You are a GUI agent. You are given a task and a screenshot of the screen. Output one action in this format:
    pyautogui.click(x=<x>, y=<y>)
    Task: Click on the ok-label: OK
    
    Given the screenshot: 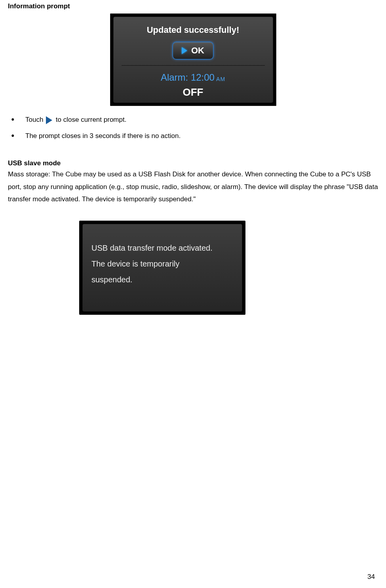 What is the action you would take?
    pyautogui.click(x=198, y=51)
    